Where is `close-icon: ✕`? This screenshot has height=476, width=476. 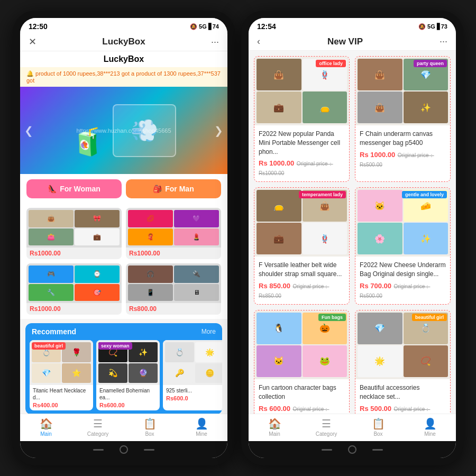 close-icon: ✕ is located at coordinates (33, 42).